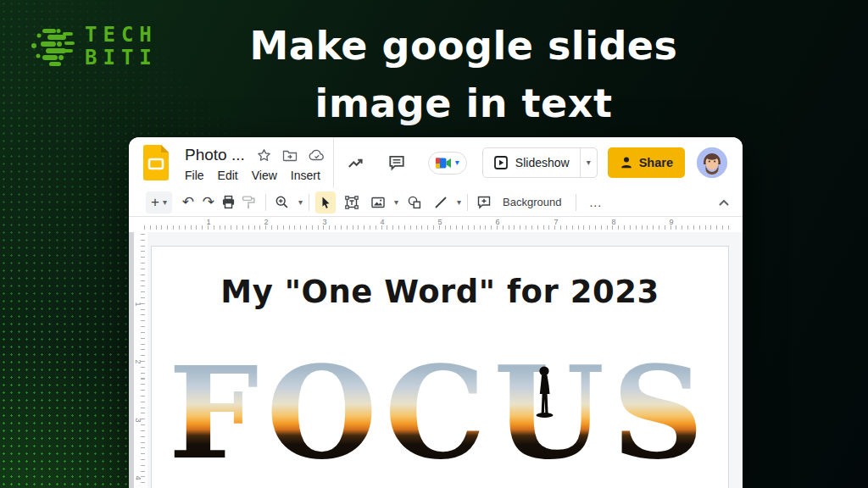 The width and height of the screenshot is (868, 488). Describe the element at coordinates (195, 175) in the screenshot. I see `menu-file: File` at that location.